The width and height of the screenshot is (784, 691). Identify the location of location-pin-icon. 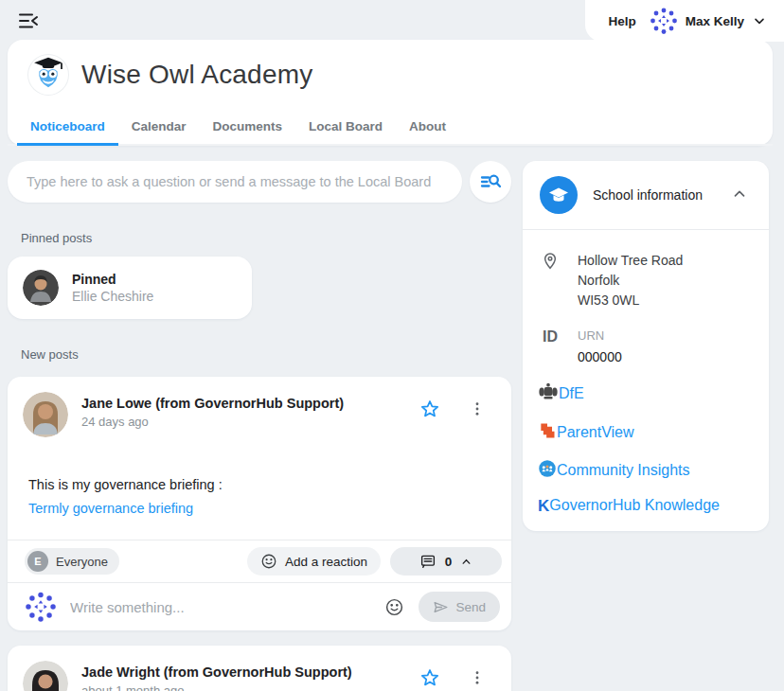
(550, 280).